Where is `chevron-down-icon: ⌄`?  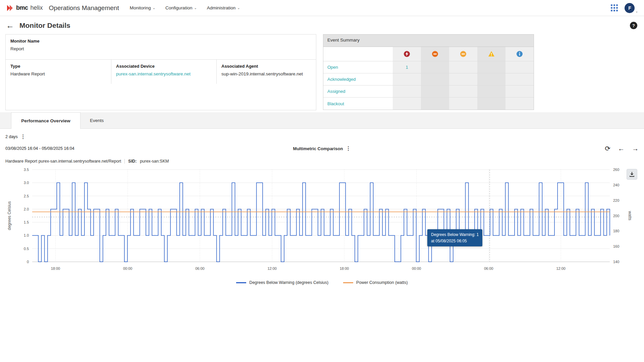
chevron-down-icon: ⌄ is located at coordinates (154, 8).